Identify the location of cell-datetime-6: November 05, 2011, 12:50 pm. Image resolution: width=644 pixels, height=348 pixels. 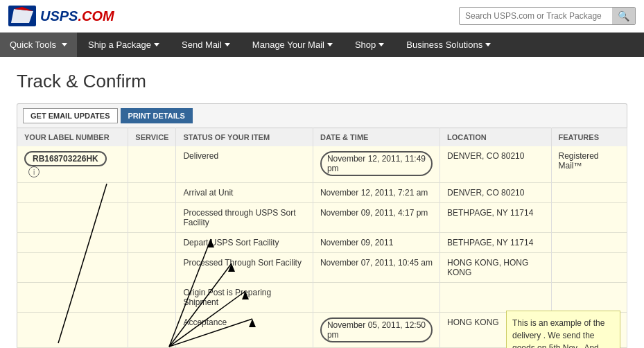
(376, 330).